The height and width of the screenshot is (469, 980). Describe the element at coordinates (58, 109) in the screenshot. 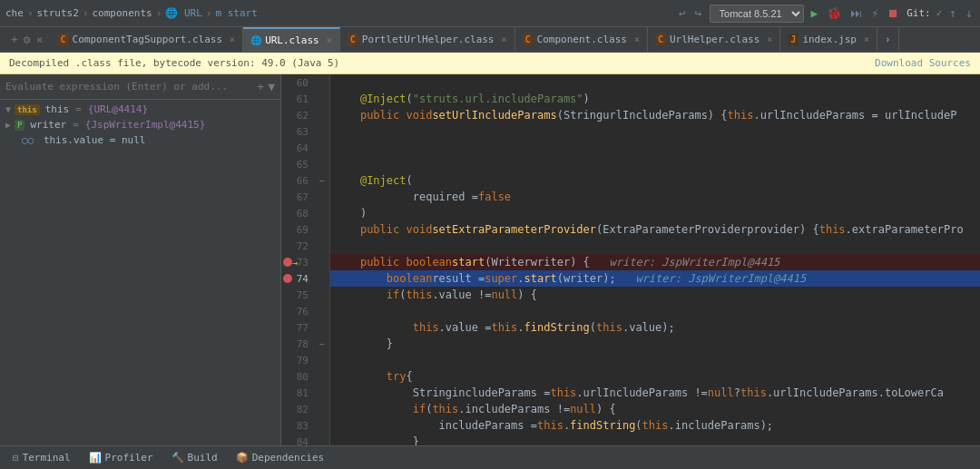

I see `var-name-this: this` at that location.